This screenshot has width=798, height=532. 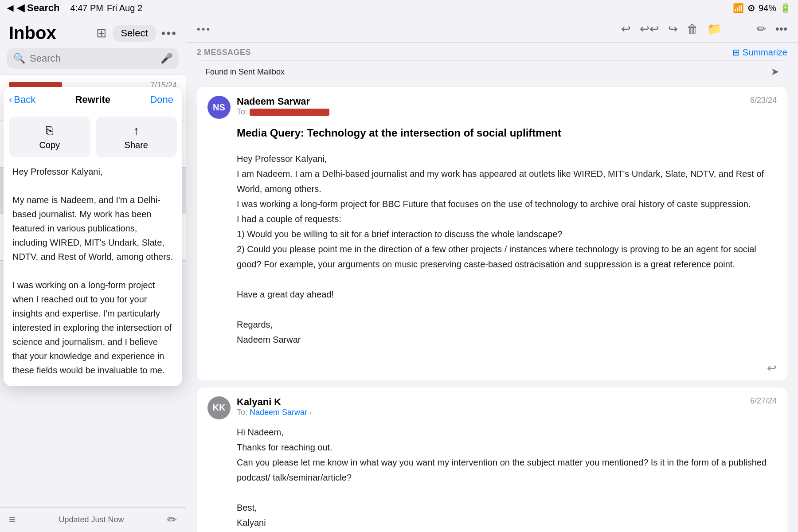 What do you see at coordinates (507, 133) in the screenshot?
I see `email-subject-1: Media Query: Technology at the intersect…` at bounding box center [507, 133].